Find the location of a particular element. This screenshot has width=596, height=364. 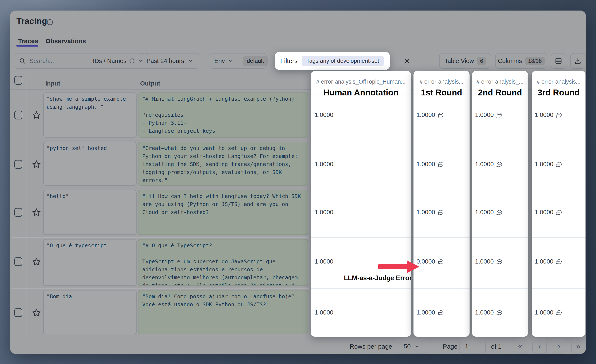

input-cell: "python self hosted" is located at coordinates (90, 164).